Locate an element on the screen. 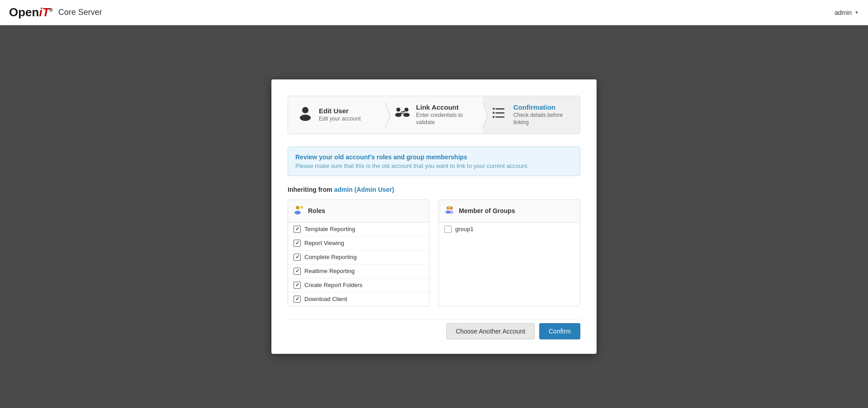 The height and width of the screenshot is (408, 868). table-row: Realtime Reporting is located at coordinates (359, 272).